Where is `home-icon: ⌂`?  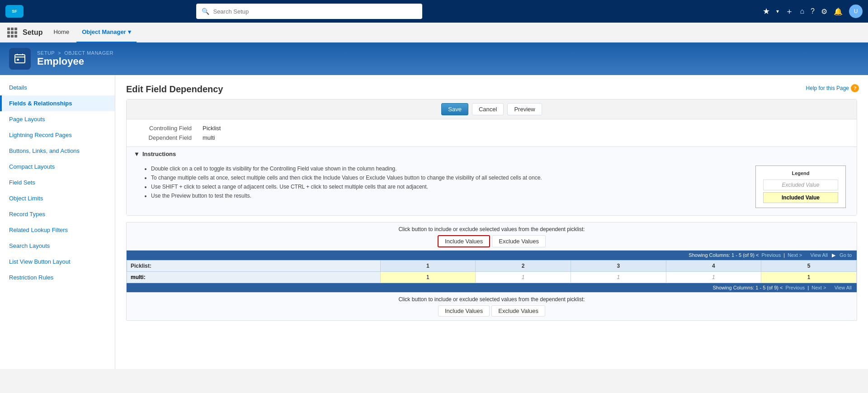
home-icon: ⌂ is located at coordinates (802, 11).